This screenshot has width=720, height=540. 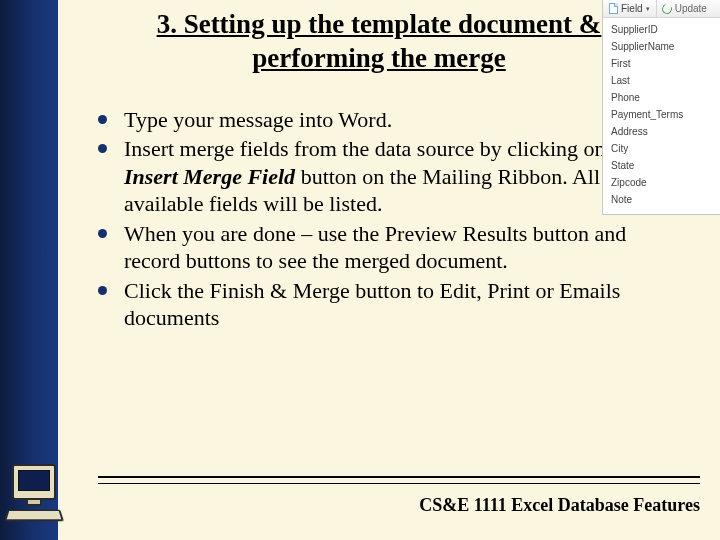 I want to click on divider-thick, so click(x=399, y=477).